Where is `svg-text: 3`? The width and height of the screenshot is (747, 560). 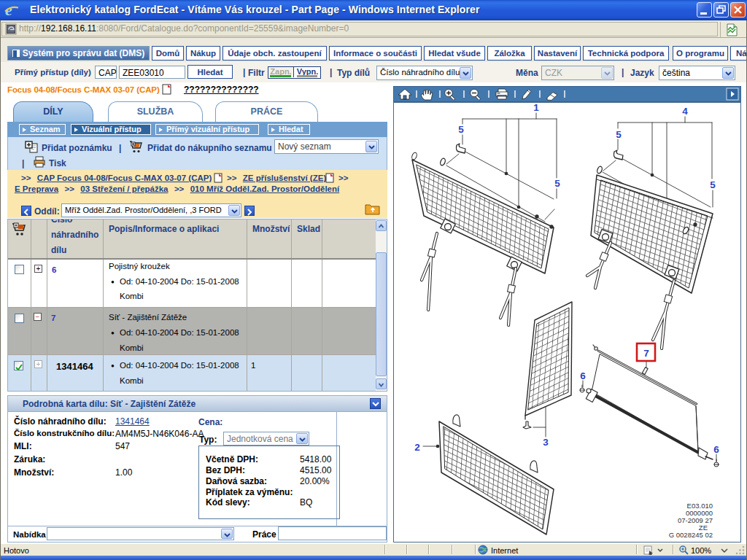 svg-text: 3 is located at coordinates (546, 442).